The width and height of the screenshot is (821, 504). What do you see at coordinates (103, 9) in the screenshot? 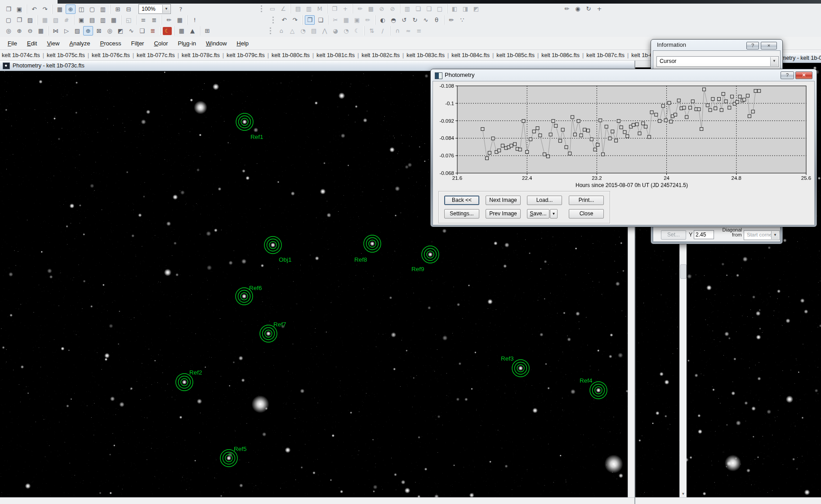
I see `stretch-window-icon: ▥` at bounding box center [103, 9].